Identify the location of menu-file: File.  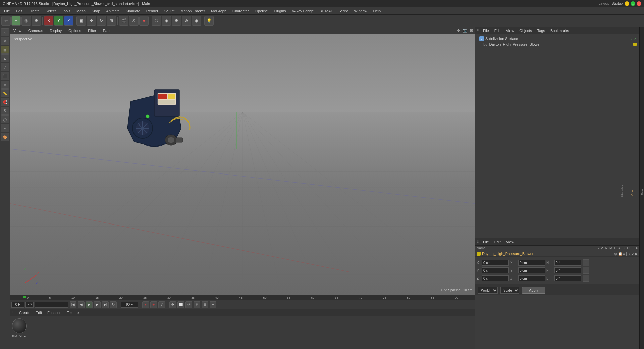
(7, 11).